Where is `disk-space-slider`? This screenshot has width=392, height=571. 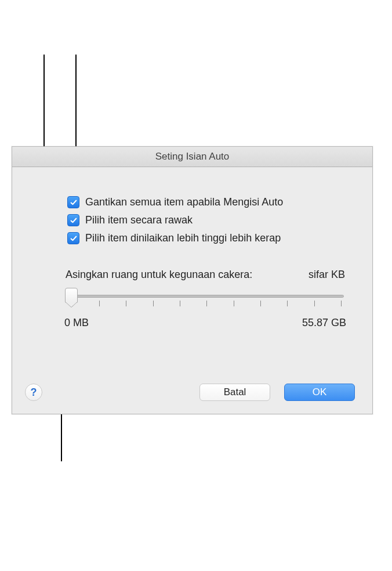
disk-space-slider is located at coordinates (205, 302).